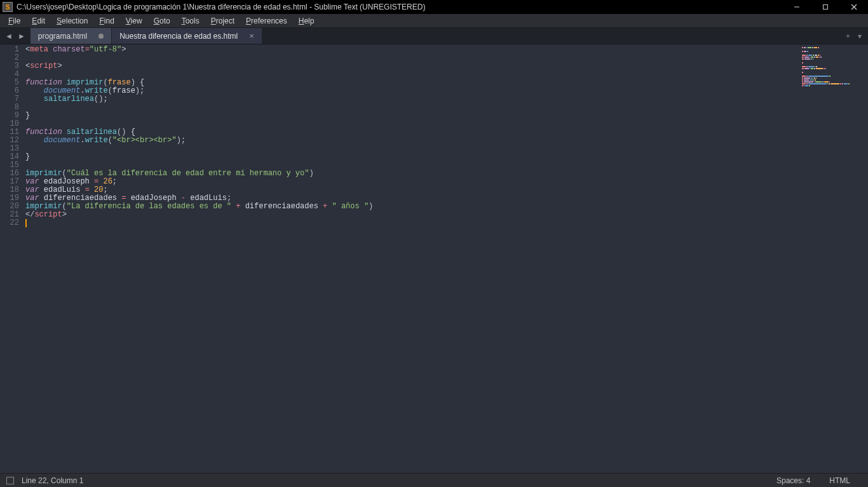 This screenshot has width=868, height=487. I want to click on app-icon: S, so click(8, 7).